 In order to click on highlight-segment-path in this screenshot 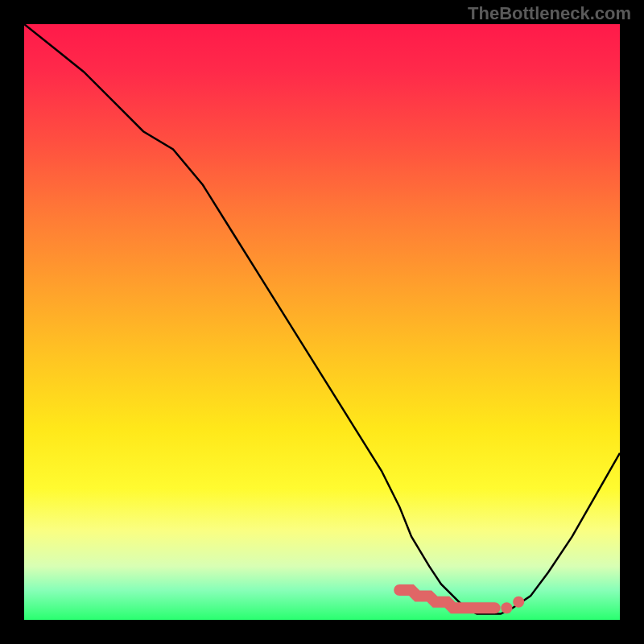, I will do `click(447, 599)`.